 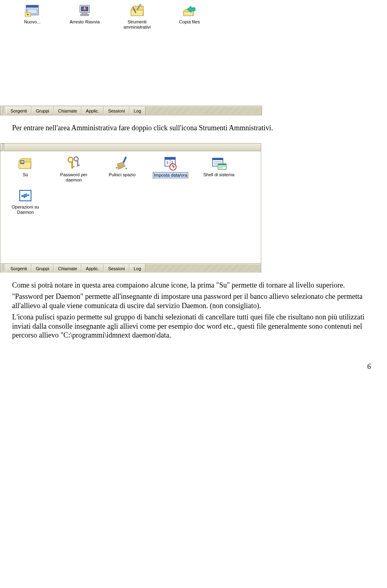 I want to click on toolbar-label: Arresto Riavvia, so click(x=85, y=22).